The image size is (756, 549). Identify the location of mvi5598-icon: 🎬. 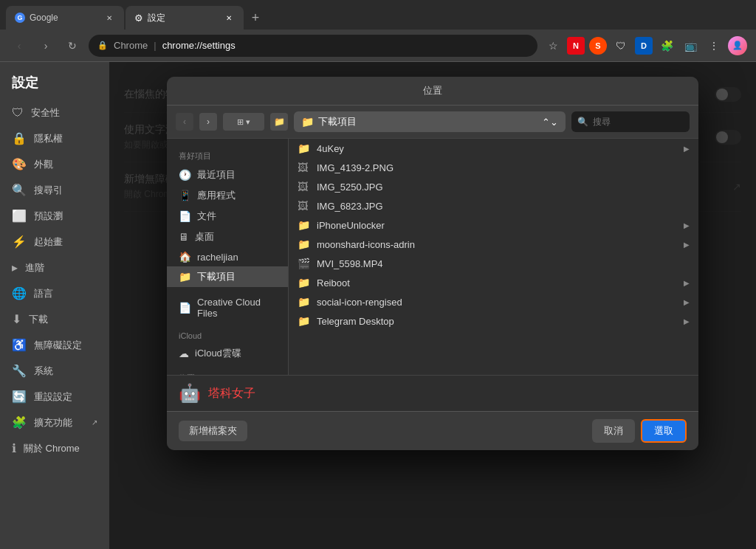
(304, 263).